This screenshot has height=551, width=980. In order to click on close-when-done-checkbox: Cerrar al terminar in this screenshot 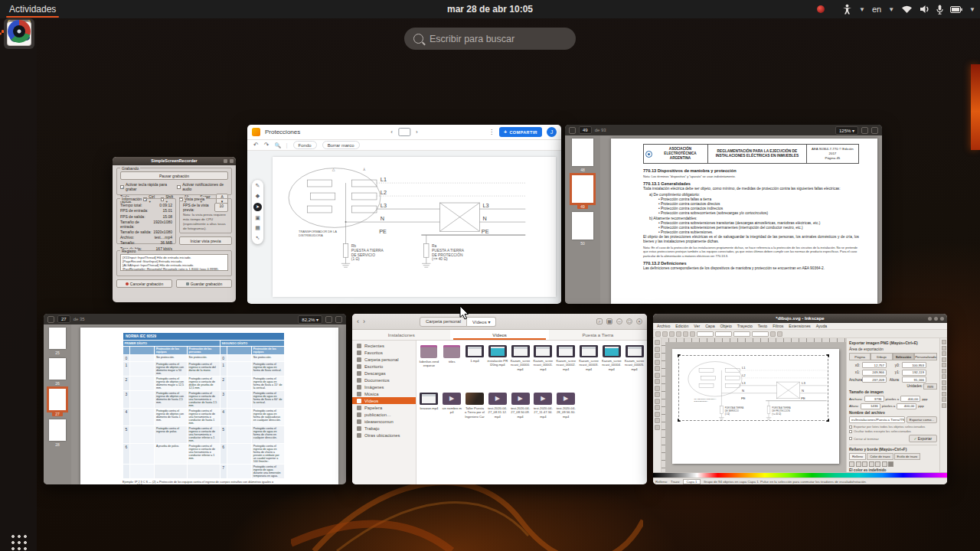, I will do `click(864, 439)`.